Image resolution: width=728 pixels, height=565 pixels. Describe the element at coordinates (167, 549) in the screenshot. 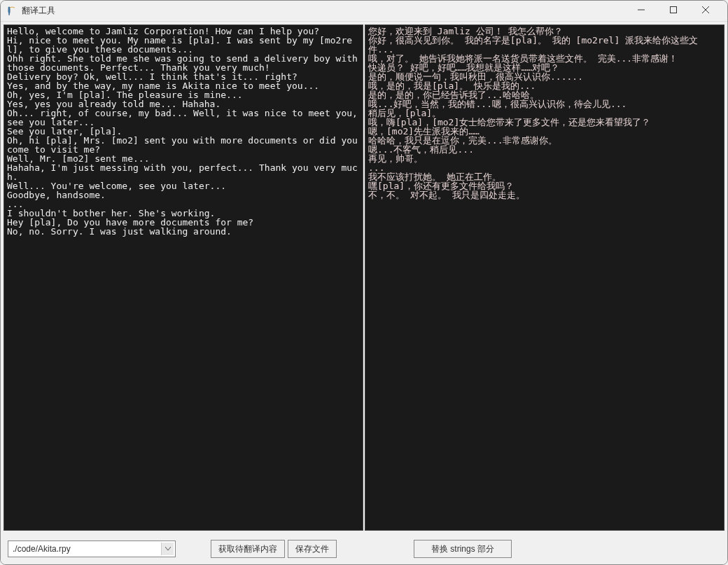

I see `chevron-down-icon` at that location.